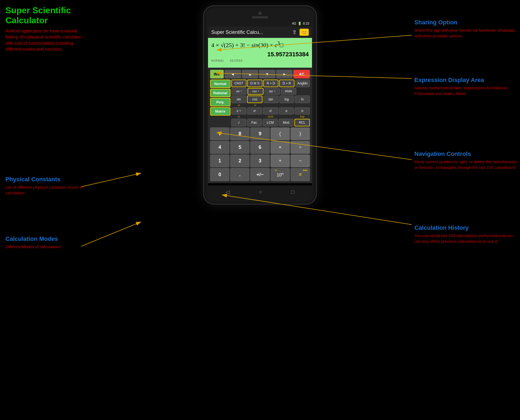 The width and height of the screenshot is (520, 420). I want to click on xfact-button: x!, so click(271, 111).